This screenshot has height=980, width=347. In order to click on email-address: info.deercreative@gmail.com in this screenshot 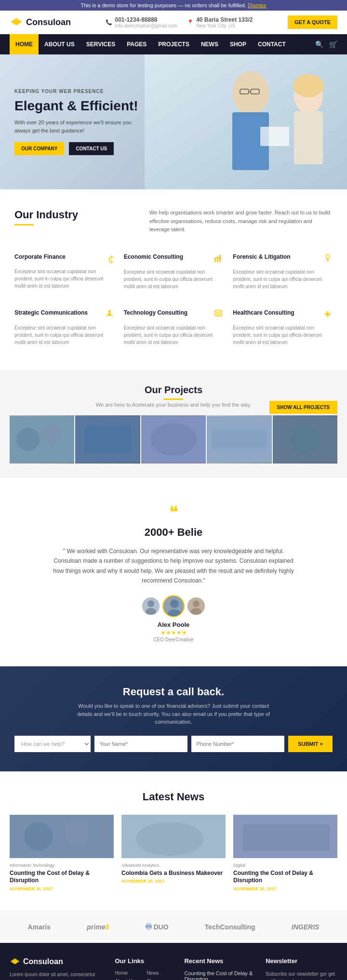, I will do `click(146, 26)`.